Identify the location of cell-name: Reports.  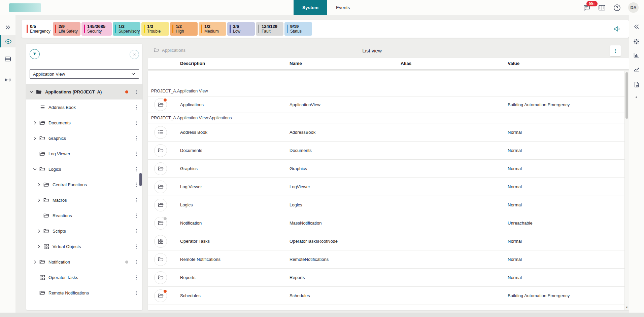
(345, 278).